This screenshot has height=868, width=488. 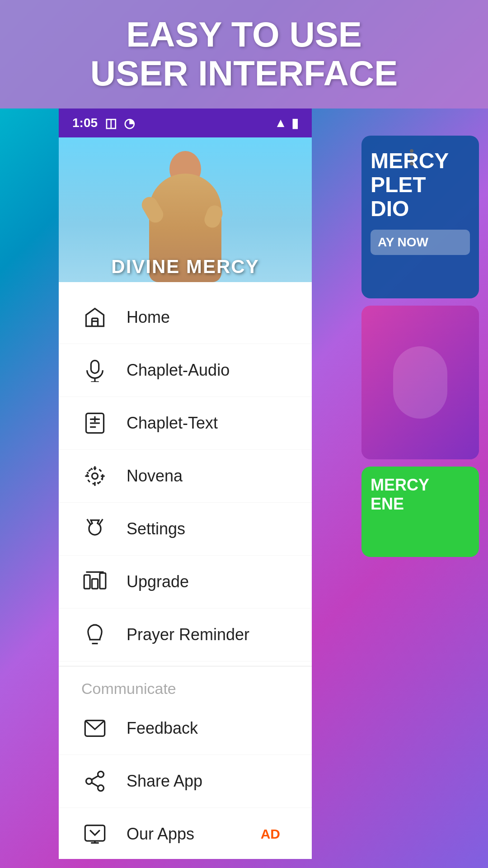 What do you see at coordinates (160, 834) in the screenshot?
I see `our-apps-label: Our Apps` at bounding box center [160, 834].